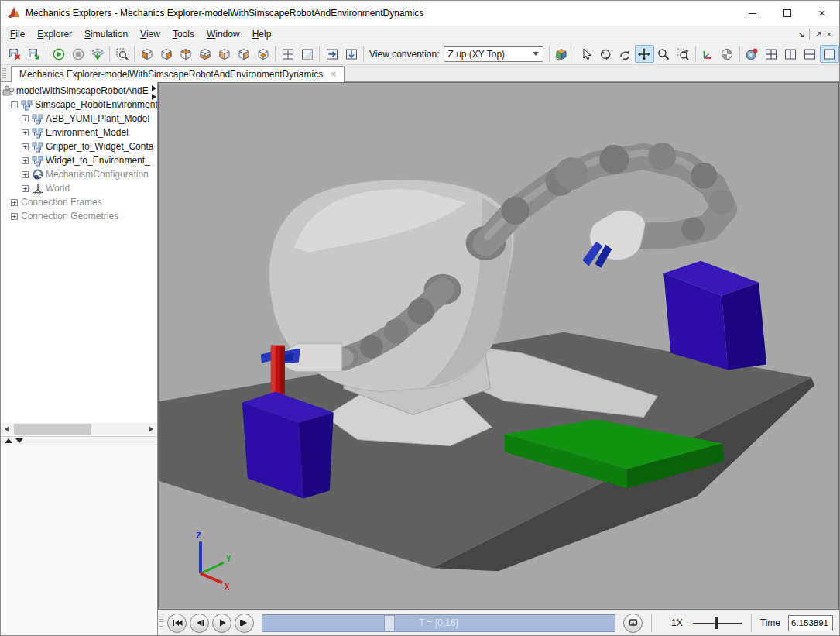  I want to click on widget-geometry, so click(278, 370).